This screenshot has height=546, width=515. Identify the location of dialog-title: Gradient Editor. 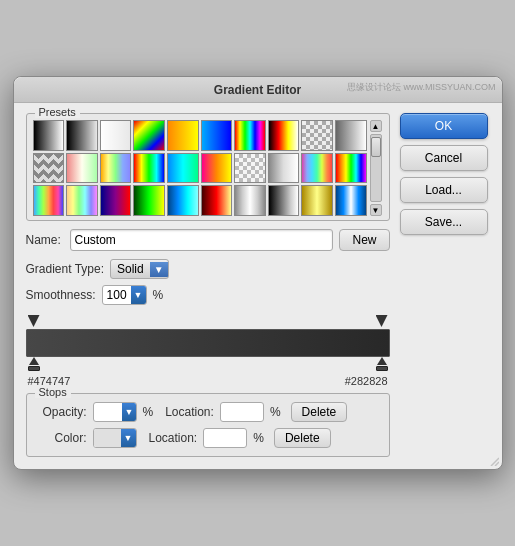
(258, 90).